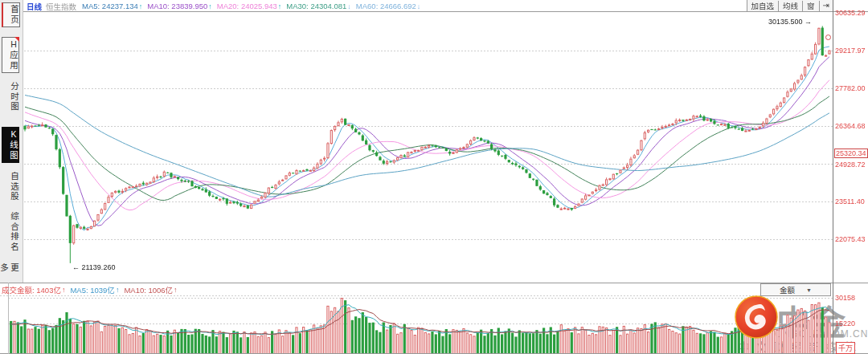 The height and width of the screenshot is (354, 868). Describe the element at coordinates (764, 6) in the screenshot. I see `add-watchlist-button: 加自选` at that location.